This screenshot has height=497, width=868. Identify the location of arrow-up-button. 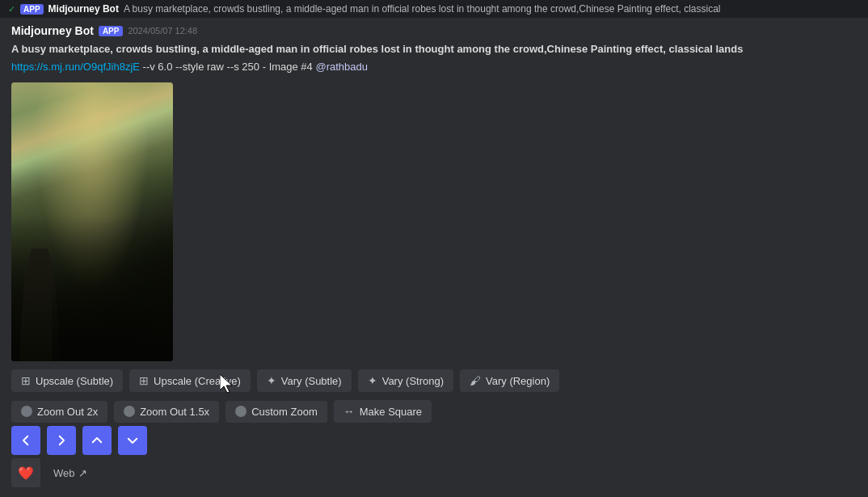
(97, 440).